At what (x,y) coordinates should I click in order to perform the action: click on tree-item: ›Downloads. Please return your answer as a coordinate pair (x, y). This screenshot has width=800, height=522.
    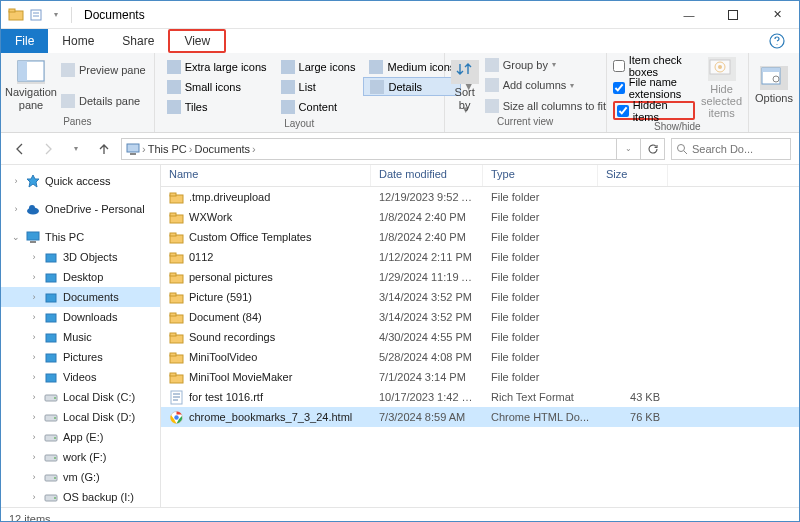
    Looking at the image, I should click on (80, 317).